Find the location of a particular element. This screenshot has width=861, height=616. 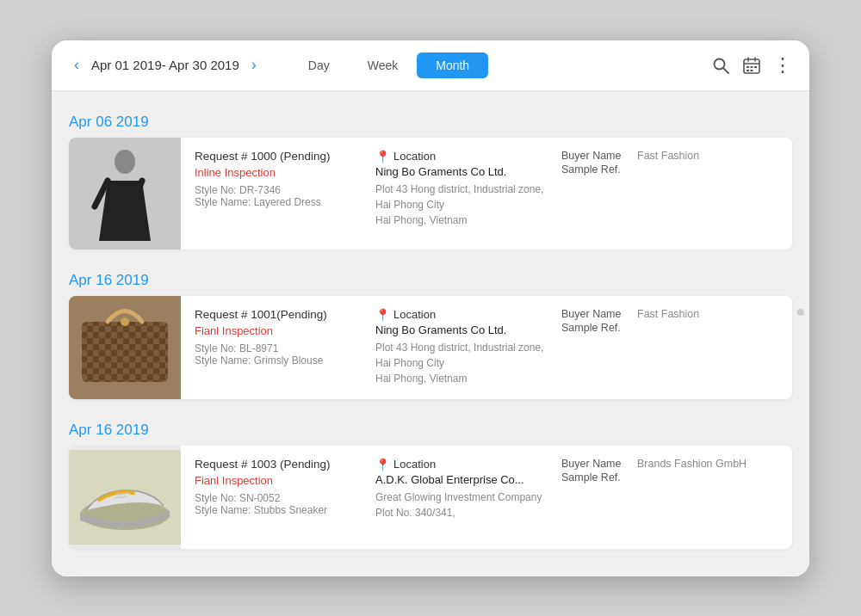

card-1-type: Inline Inspection is located at coordinates (281, 172).